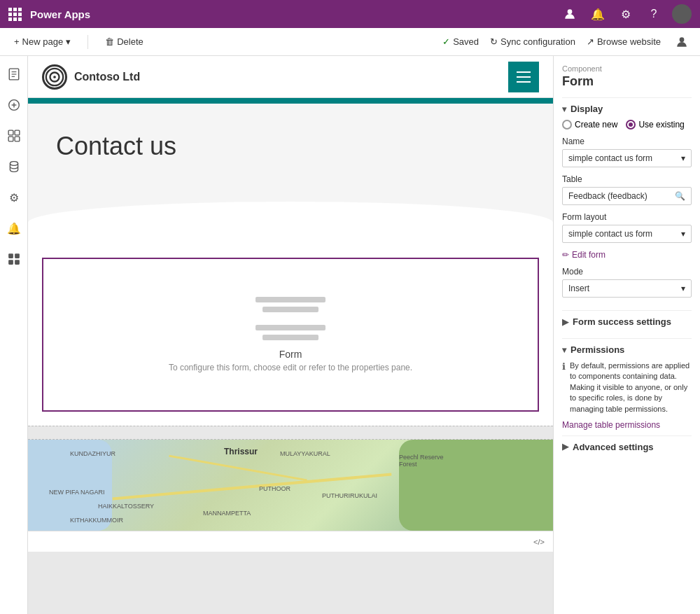  What do you see at coordinates (596, 125) in the screenshot?
I see `create-new-label: Create new` at bounding box center [596, 125].